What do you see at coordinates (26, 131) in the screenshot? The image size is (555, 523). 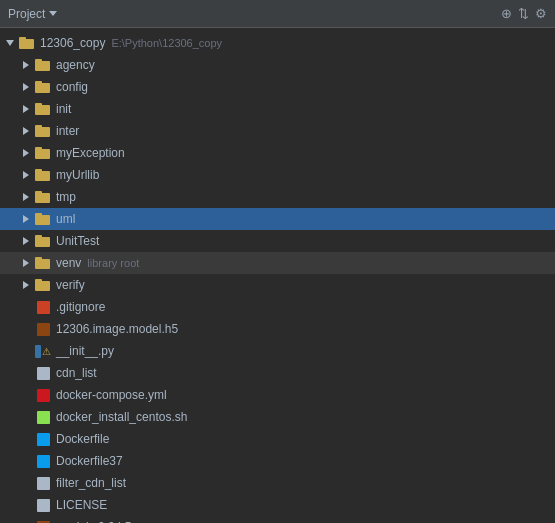 I see `arrow-inter` at bounding box center [26, 131].